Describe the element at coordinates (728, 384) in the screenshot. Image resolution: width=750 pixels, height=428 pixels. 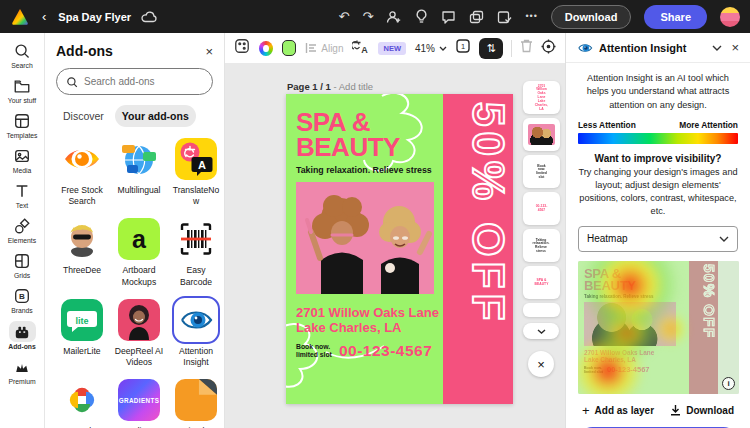
I see `info-icon: i` at that location.